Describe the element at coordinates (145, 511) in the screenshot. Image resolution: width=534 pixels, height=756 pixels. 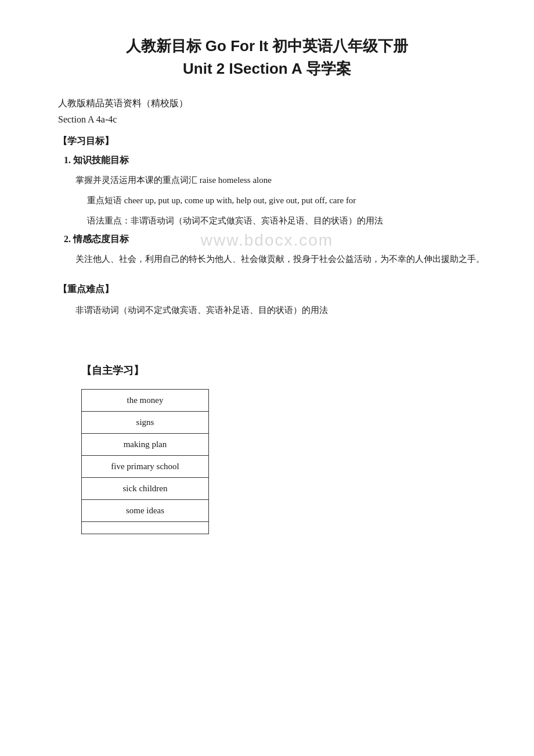
I see `vocab-table-cell: some ideas` at that location.